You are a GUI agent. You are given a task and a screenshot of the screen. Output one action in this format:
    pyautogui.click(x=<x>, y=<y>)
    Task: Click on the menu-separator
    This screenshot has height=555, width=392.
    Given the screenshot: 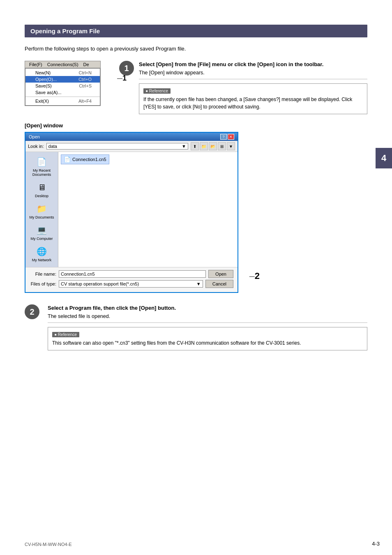 What is the action you would take?
    pyautogui.click(x=62, y=97)
    